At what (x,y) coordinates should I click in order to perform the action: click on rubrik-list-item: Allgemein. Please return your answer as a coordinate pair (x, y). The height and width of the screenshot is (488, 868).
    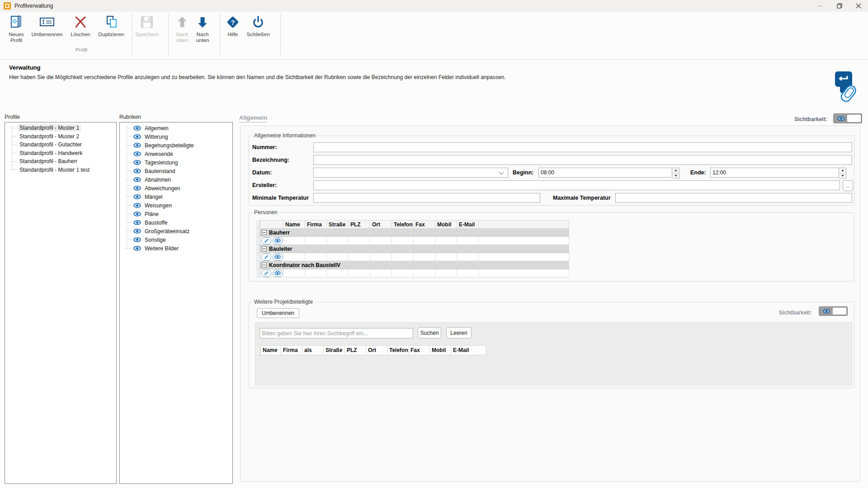
    Looking at the image, I should click on (176, 128).